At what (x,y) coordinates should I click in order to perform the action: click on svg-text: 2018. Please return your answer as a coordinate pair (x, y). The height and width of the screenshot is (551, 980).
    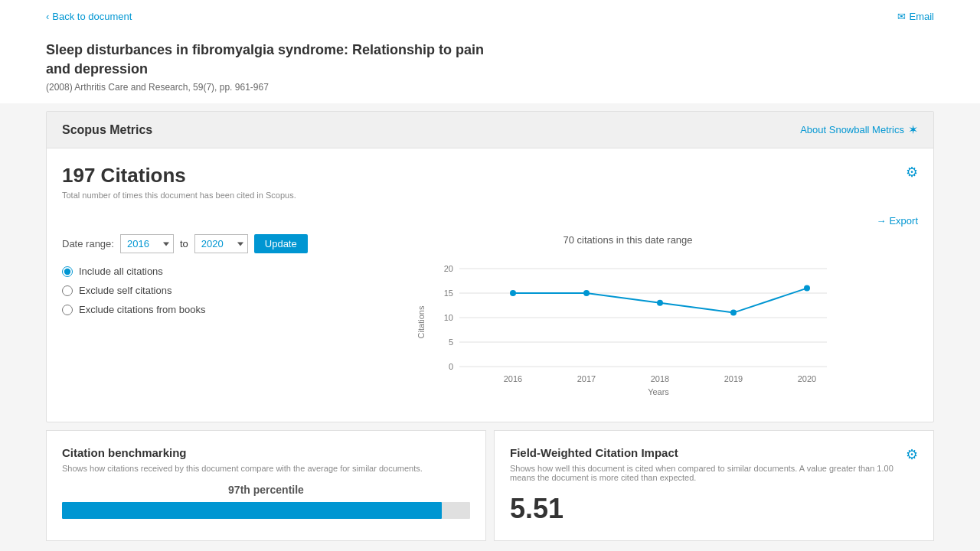
    Looking at the image, I should click on (660, 379).